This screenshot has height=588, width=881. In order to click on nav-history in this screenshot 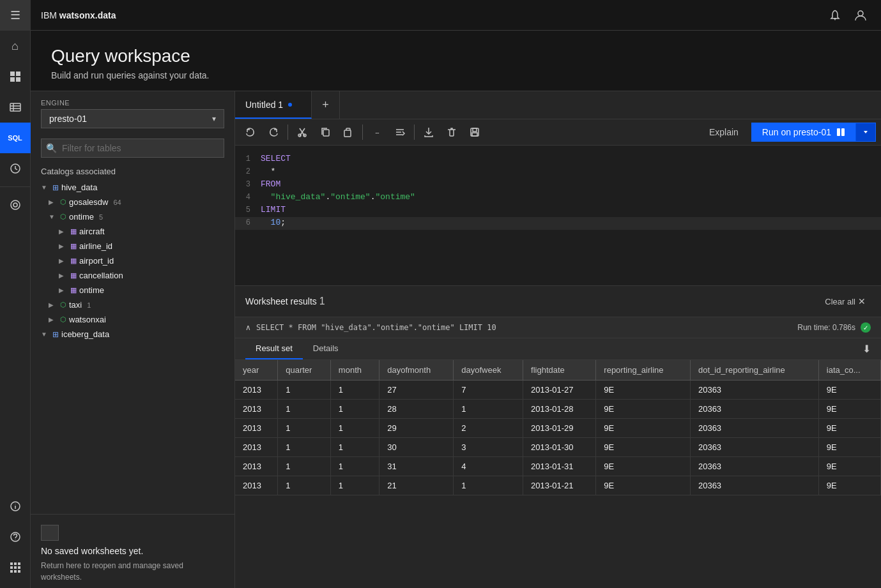, I will do `click(15, 169)`.